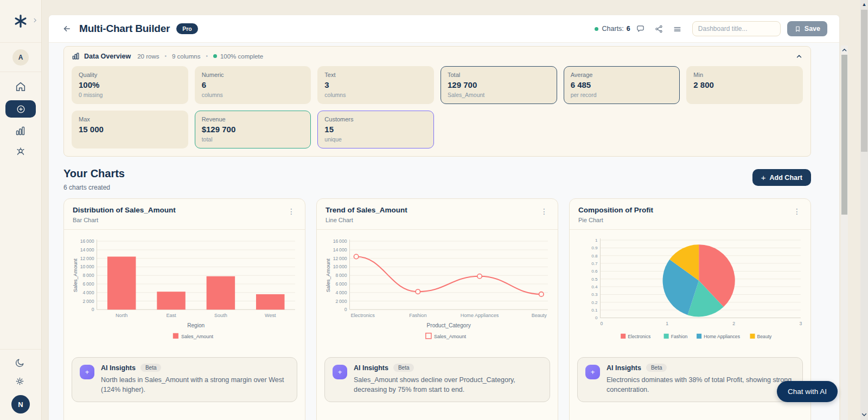  Describe the element at coordinates (844, 50) in the screenshot. I see `scroll-up-chevron-icon` at that location.